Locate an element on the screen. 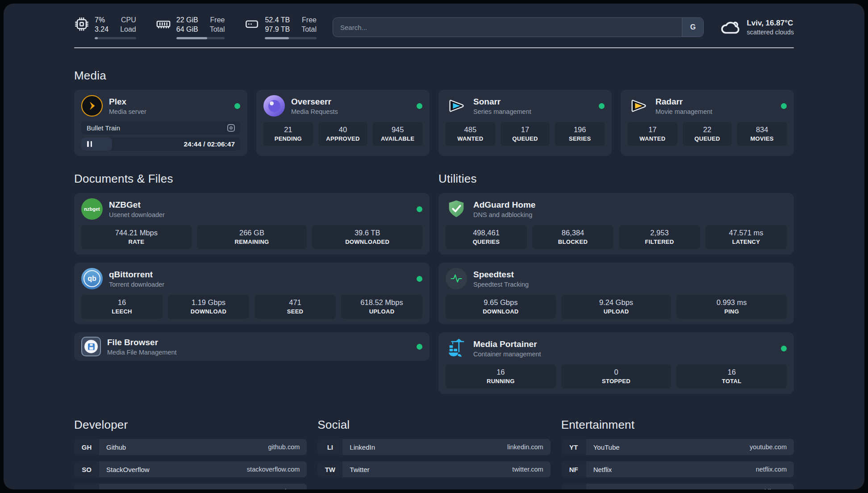 This screenshot has width=868, height=493. service-card-speedtest: Speedtest Speedtest Tracking 9.65 GbpsDO… is located at coordinates (616, 293).